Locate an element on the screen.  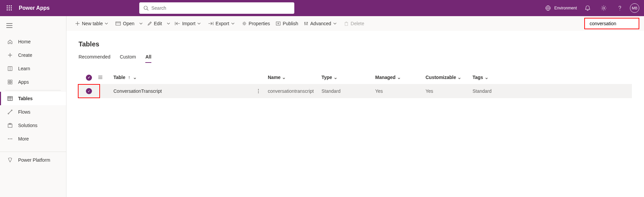
tables-grid: ✓ Table ↑ ⌄ Name ⌄ Type ⌄ Managed ⌄ Cust… is located at coordinates (355, 85).